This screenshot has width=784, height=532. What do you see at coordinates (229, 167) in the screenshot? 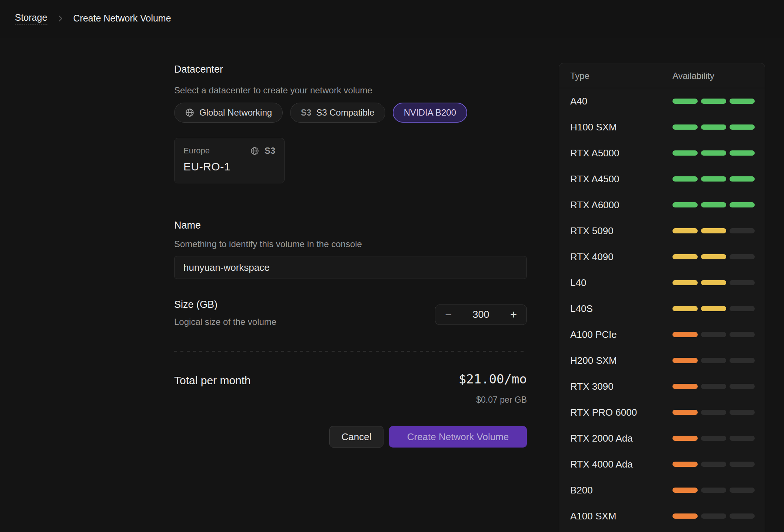
I see `datacenter-id: EU-RO-1` at bounding box center [229, 167].